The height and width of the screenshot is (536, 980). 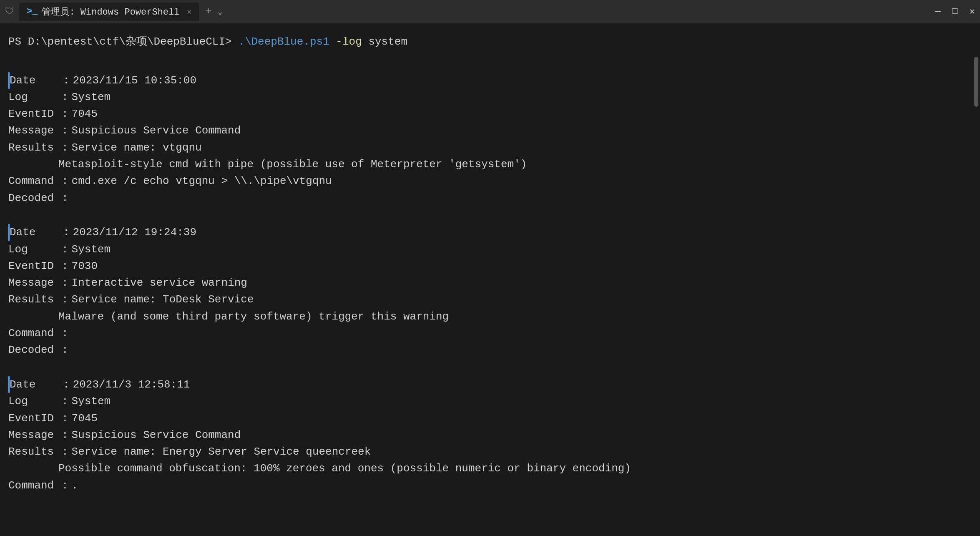 I want to click on powershell-tab: >_ 管理员: Windows PowerShell ✕, so click(x=109, y=12).